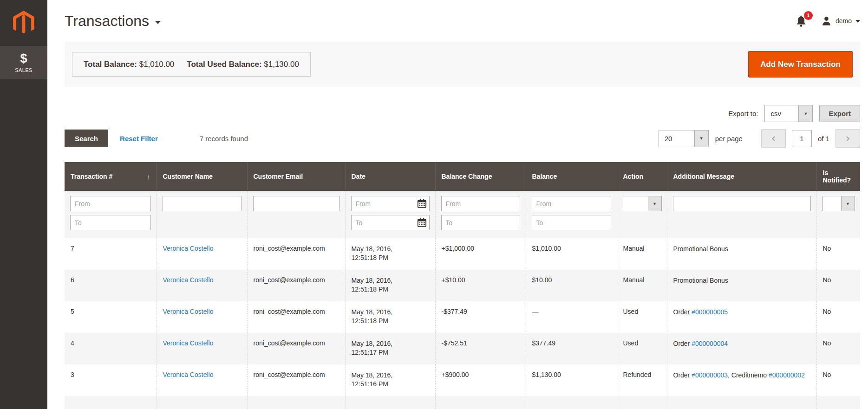  Describe the element at coordinates (480, 317) in the screenshot. I see `cell-balance-change: -$377.49` at that location.